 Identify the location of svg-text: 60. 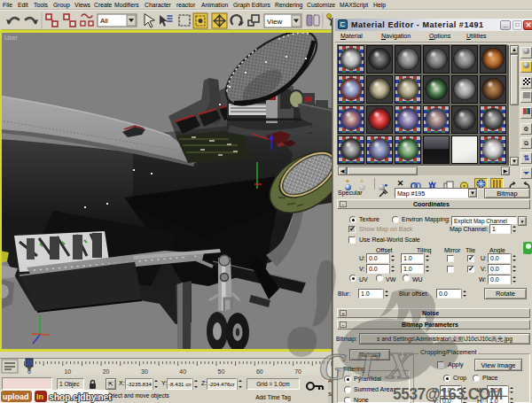
(260, 372).